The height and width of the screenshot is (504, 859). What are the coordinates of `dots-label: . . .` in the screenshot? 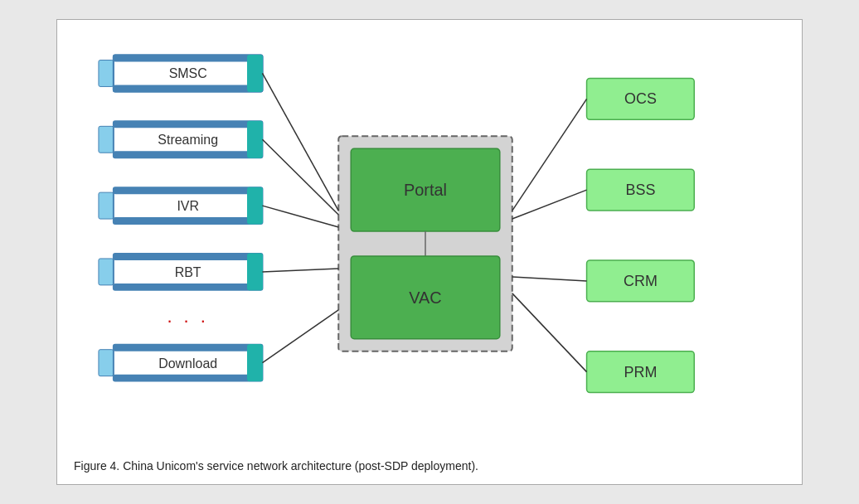 It's located at (187, 317).